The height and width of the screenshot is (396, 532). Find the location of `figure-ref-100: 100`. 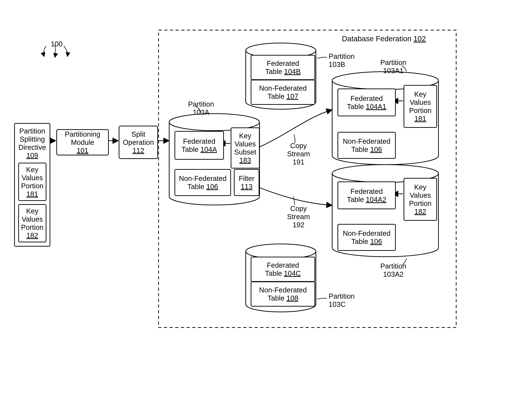

figure-ref-100: 100 is located at coordinates (57, 44).